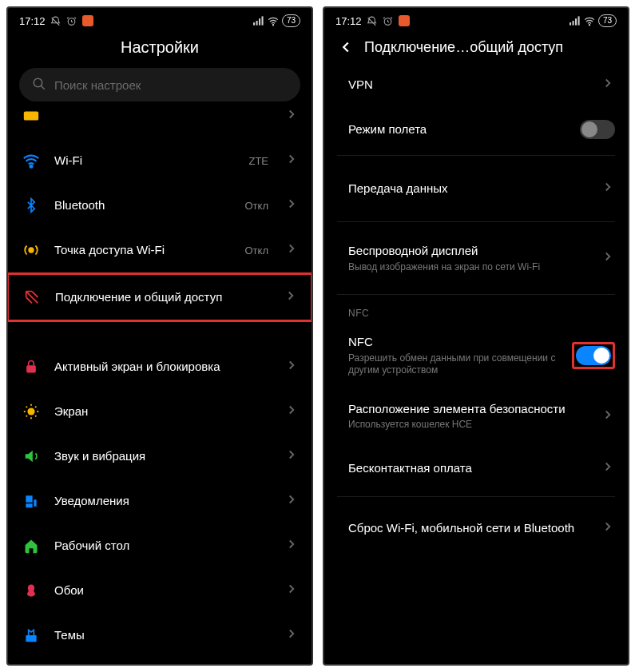 The height and width of the screenshot is (672, 639). I want to click on search-icon, so click(39, 85).